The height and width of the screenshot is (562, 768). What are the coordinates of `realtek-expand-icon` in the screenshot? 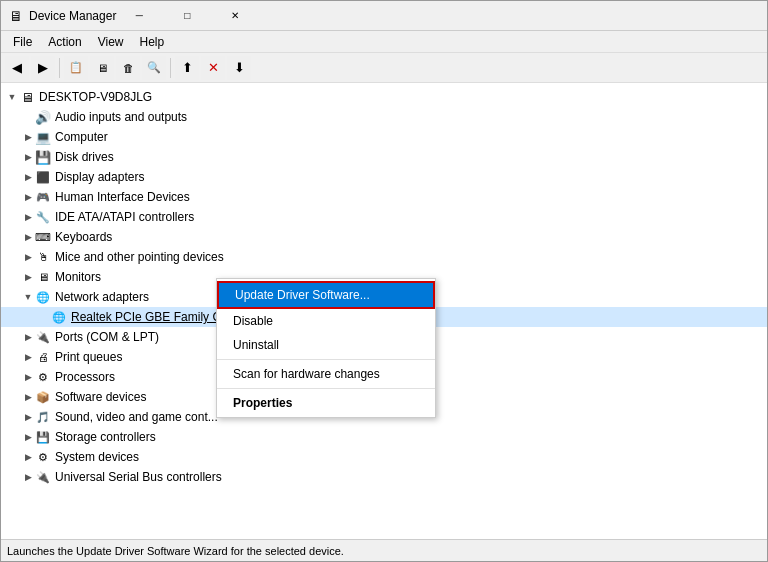 It's located at (44, 317).